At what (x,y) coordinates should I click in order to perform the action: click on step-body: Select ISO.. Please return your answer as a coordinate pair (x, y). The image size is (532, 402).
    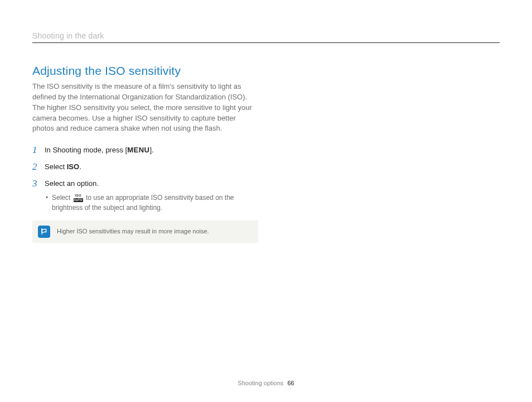
    Looking at the image, I should click on (63, 168).